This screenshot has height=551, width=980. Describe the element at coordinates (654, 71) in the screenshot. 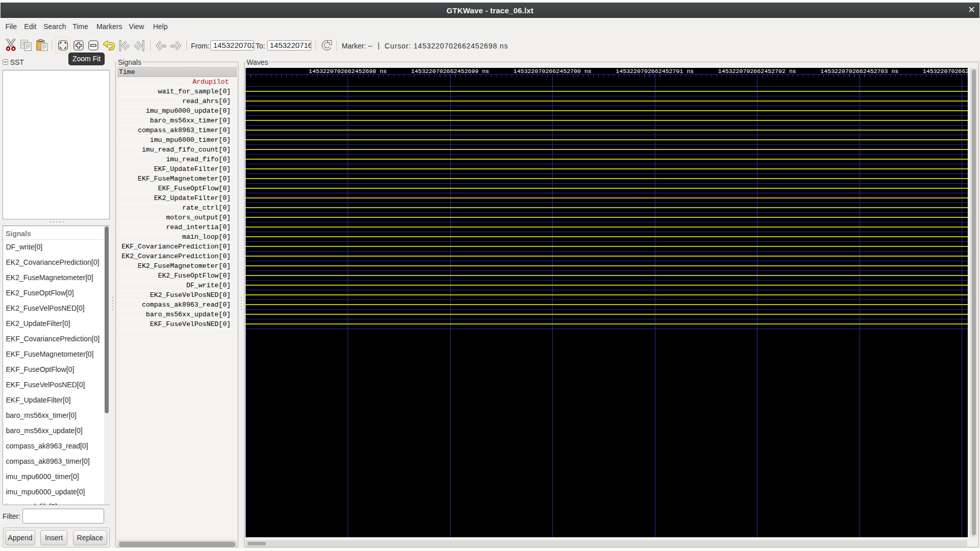

I see `svg-text: 1453220702662452701 ns` at that location.